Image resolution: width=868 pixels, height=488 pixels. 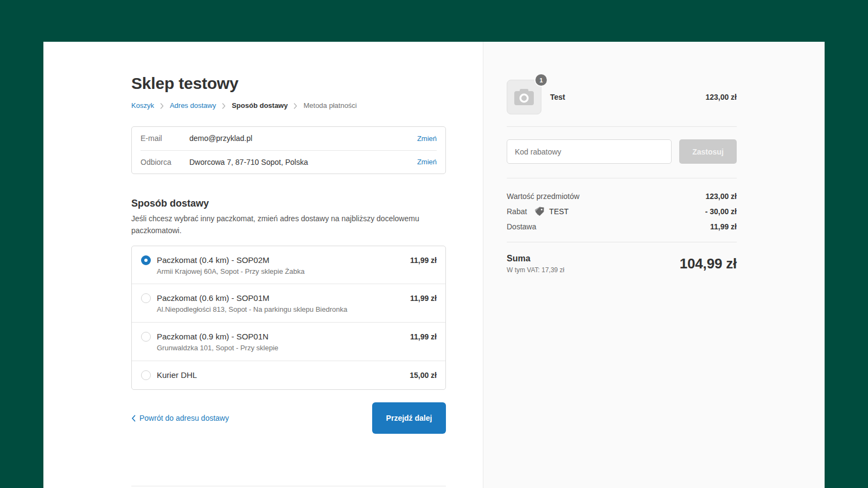 I want to click on totals-list: Wartość przedmiotów 123,00 zł Rabat TEST…, so click(x=622, y=211).